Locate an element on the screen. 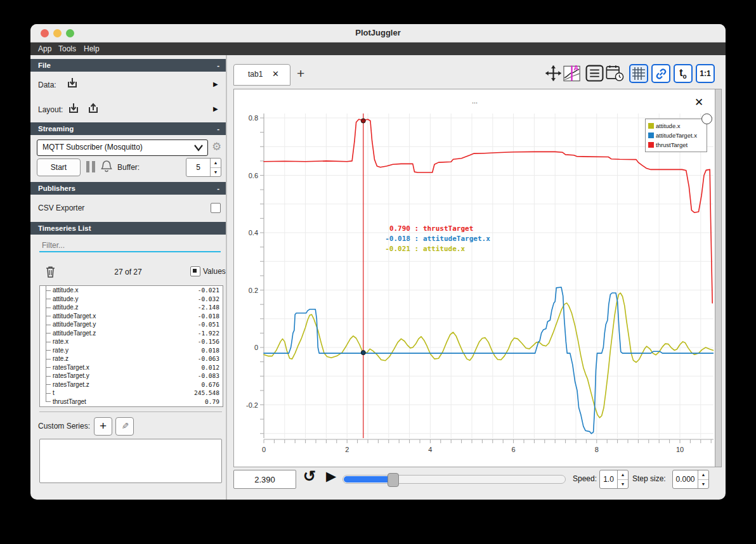 This screenshot has height=544, width=756. speed-up-icon: ▲ is located at coordinates (623, 476).